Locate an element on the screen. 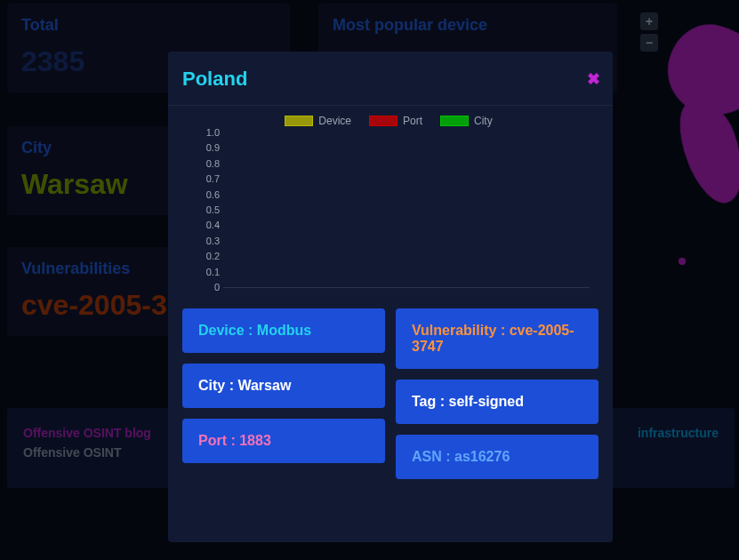 Image resolution: width=739 pixels, height=560 pixels. y-axis-tick: 0.5 is located at coordinates (206, 210).